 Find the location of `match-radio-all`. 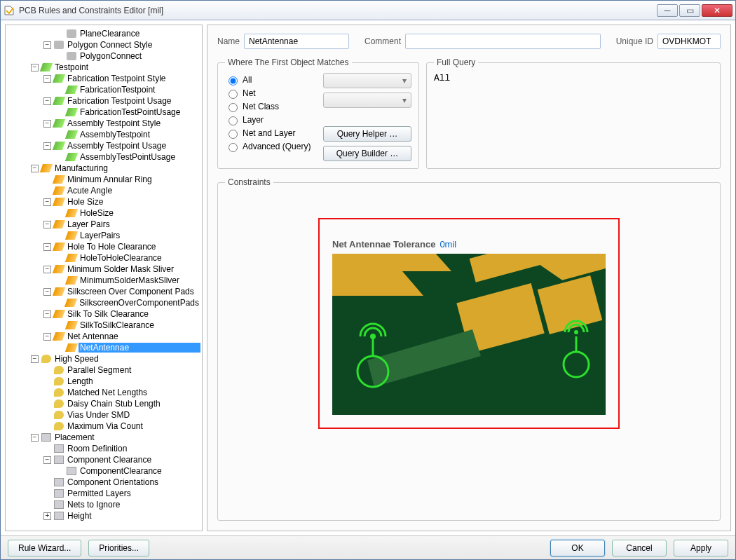

match-radio-all is located at coordinates (233, 81).